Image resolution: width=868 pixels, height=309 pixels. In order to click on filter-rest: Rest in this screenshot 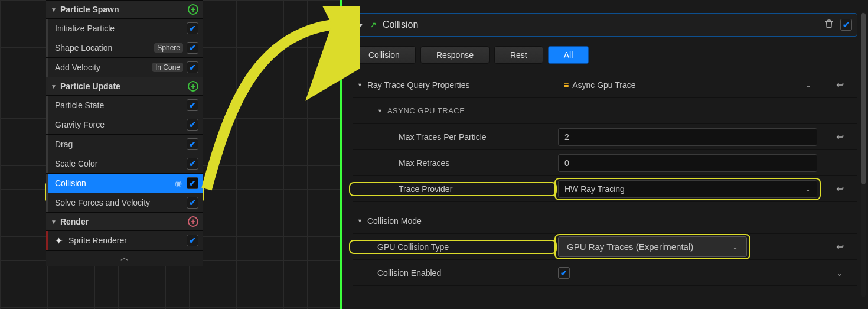, I will do `click(518, 55)`.